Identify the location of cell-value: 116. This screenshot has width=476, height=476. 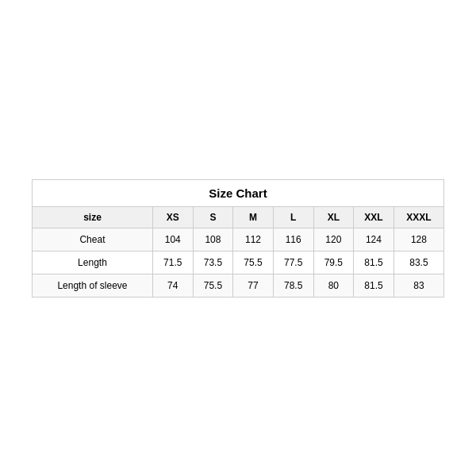
(294, 240).